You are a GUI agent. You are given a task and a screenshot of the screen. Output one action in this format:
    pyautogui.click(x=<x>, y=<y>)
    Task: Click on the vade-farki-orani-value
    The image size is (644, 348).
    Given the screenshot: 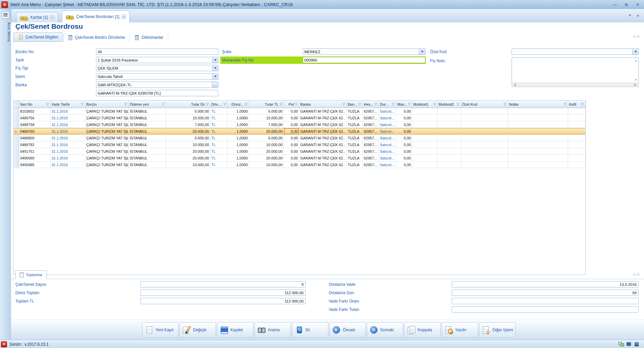 What is the action you would take?
    pyautogui.click(x=545, y=301)
    